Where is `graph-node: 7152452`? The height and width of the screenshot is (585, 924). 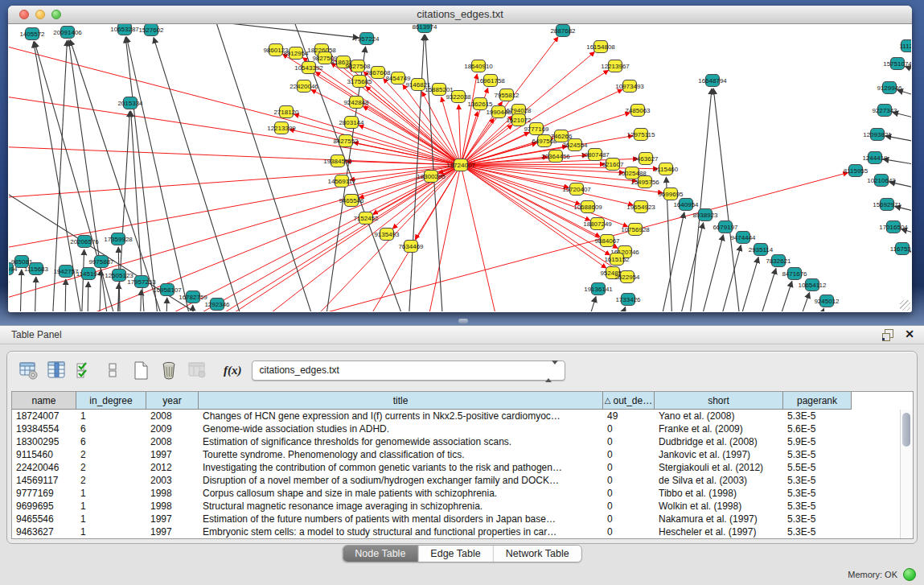 graph-node: 7152452 is located at coordinates (366, 219).